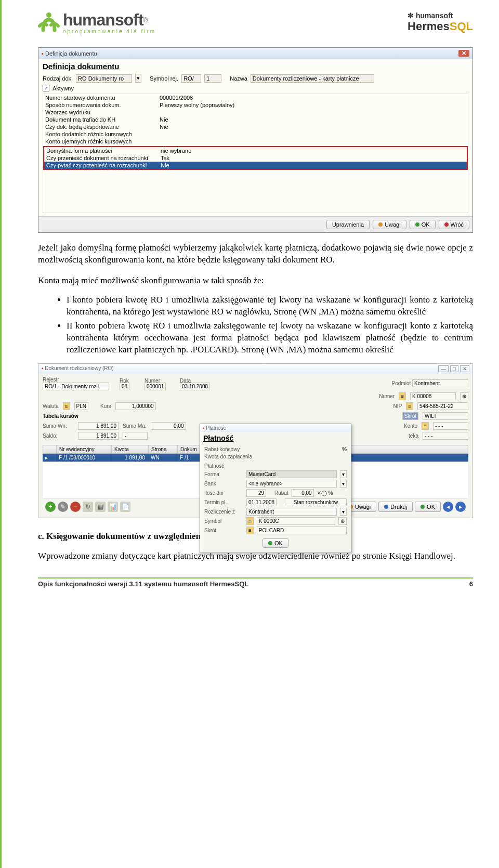  Describe the element at coordinates (471, 584) in the screenshot. I see `page-number: 6` at that location.